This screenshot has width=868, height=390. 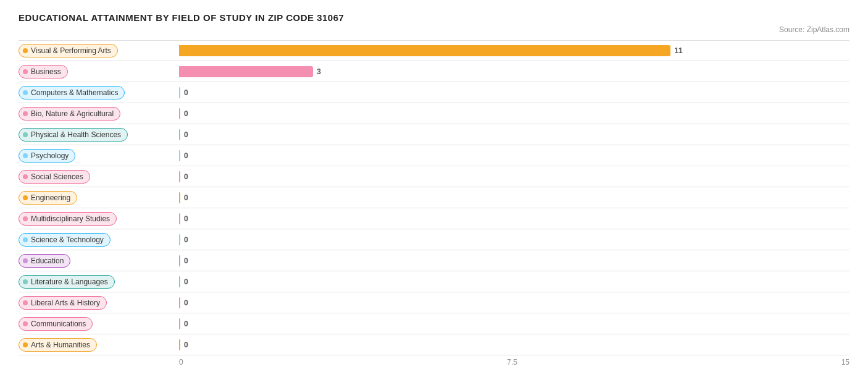 I want to click on bar-label-area: Arts & Humanities, so click(x=99, y=345).